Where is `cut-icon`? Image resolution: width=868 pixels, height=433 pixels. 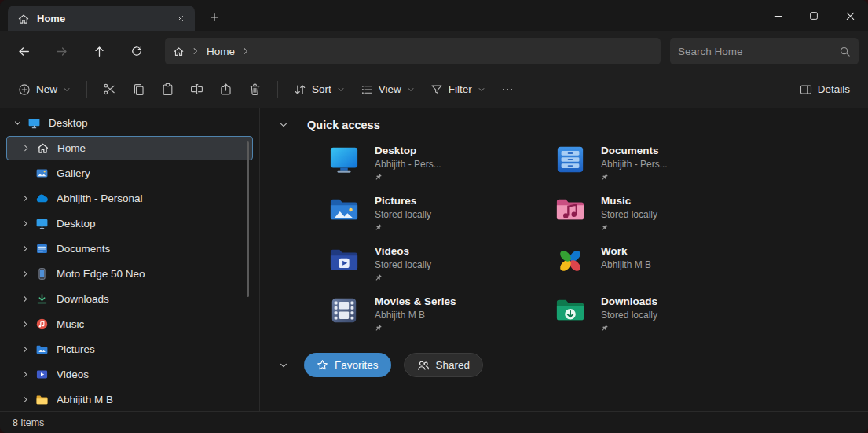 cut-icon is located at coordinates (110, 90).